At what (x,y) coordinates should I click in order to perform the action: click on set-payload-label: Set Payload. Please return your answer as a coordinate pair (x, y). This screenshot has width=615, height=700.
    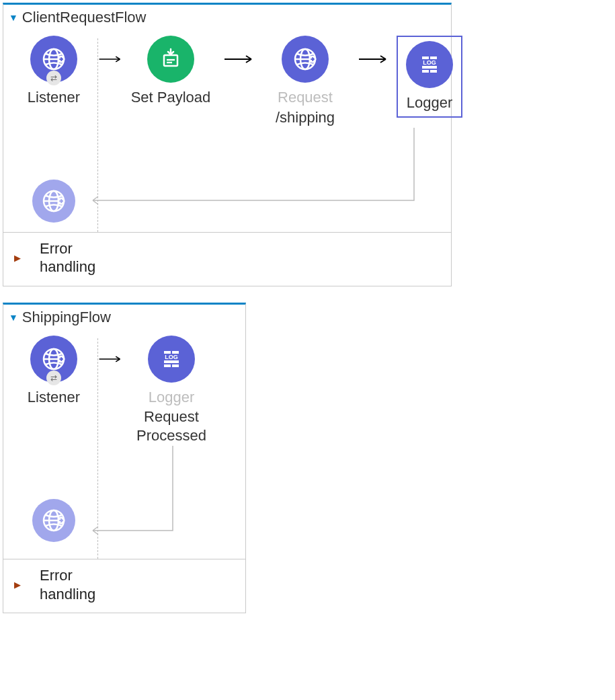
    Looking at the image, I should click on (171, 98).